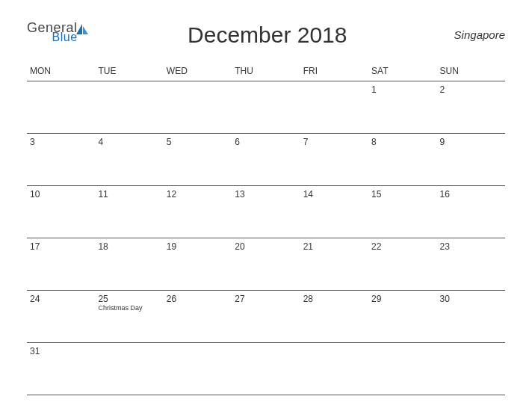 Image resolution: width=532 pixels, height=411 pixels. Describe the element at coordinates (402, 90) in the screenshot. I see `day-number: 1` at that location.